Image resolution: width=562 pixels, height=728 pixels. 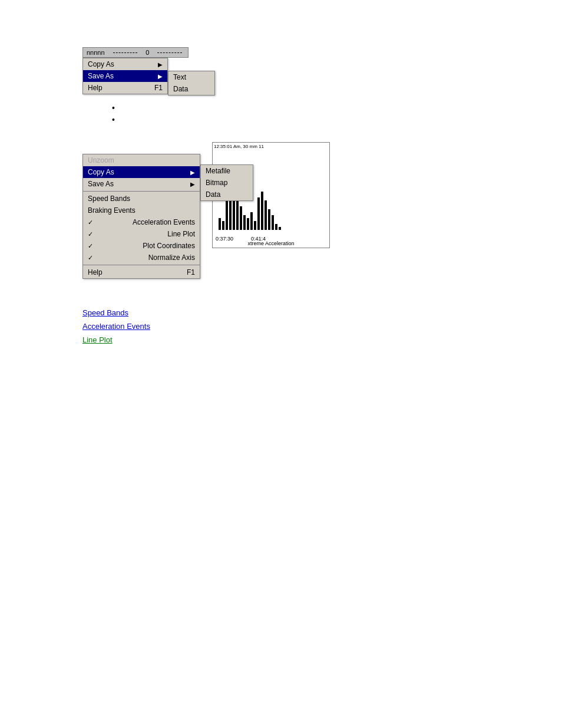 What do you see at coordinates (271, 243) in the screenshot?
I see `chart-footer: xtreme Acceleration` at bounding box center [271, 243].